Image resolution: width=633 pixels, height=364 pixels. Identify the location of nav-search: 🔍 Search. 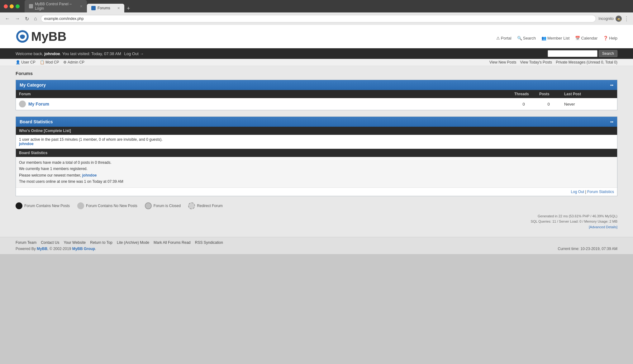
(526, 38).